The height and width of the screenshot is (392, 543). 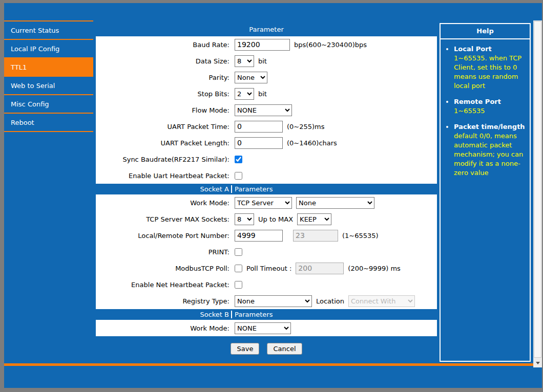 I want to click on remote-port-input, so click(x=316, y=235).